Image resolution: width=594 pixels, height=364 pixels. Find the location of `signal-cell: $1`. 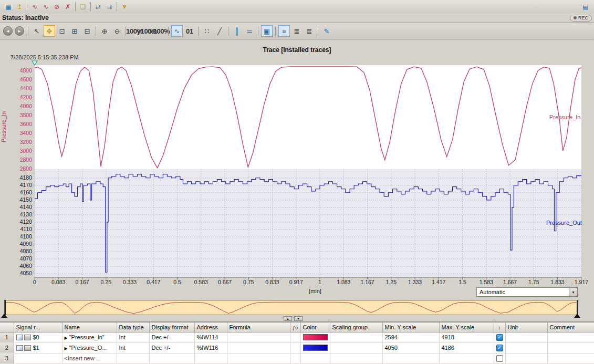

signal-cell: $1 is located at coordinates (38, 348).